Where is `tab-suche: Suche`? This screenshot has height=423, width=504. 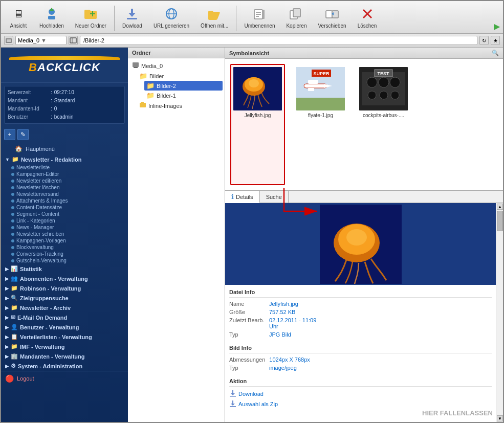
tab-suche: Suche is located at coordinates (274, 196).